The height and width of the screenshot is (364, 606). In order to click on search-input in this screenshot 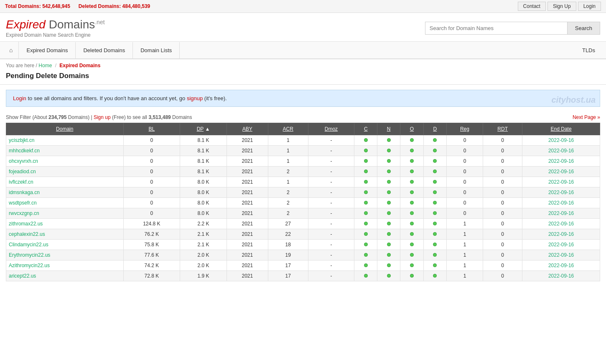, I will do `click(496, 28)`.